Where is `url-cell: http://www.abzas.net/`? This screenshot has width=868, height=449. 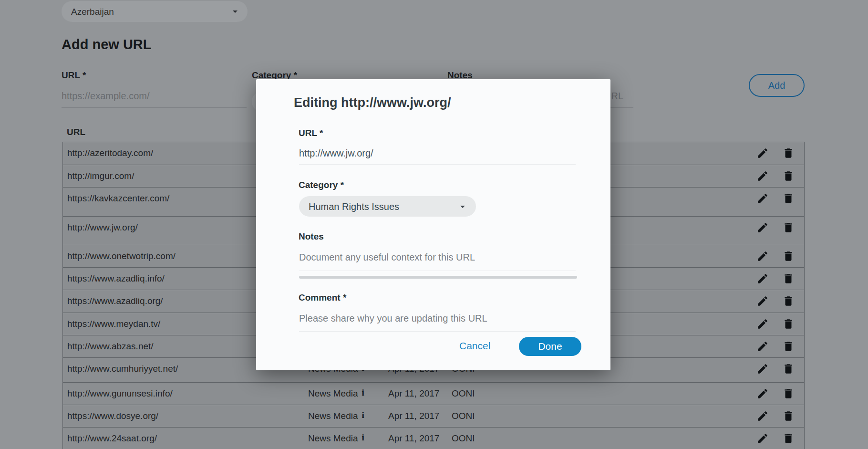
url-cell: http://www.abzas.net/ is located at coordinates (111, 346).